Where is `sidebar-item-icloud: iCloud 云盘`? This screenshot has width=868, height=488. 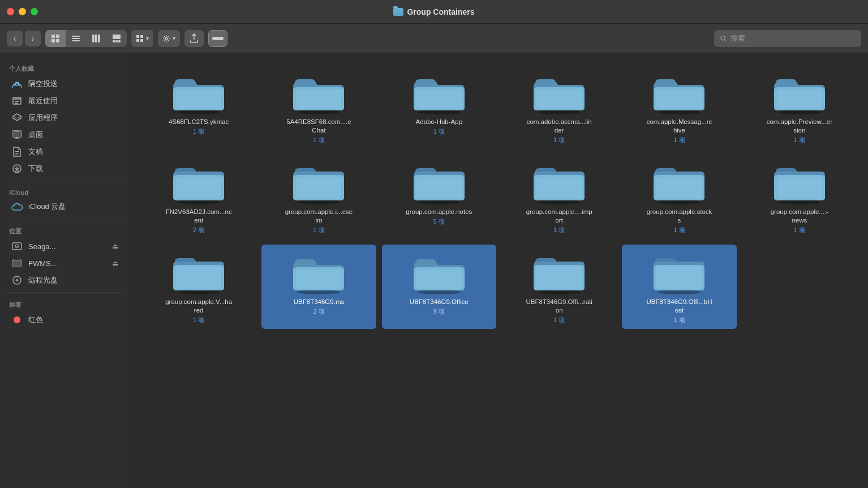 sidebar-item-icloud: iCloud 云盘 is located at coordinates (65, 207).